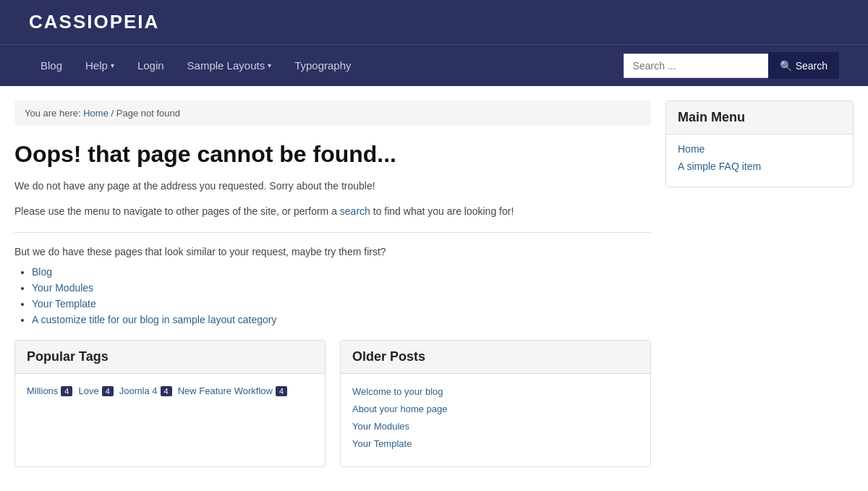 This screenshot has width=868, height=491. I want to click on site-logo: CASSIOPEIA, so click(94, 22).